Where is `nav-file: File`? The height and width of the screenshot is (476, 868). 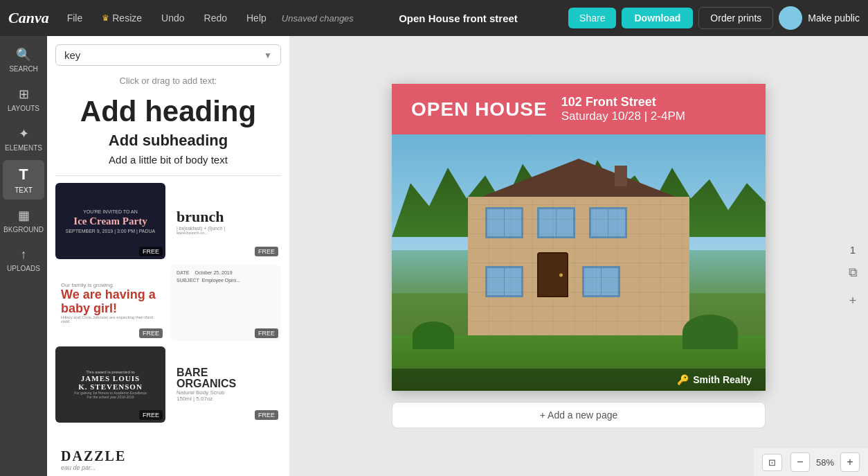
nav-file: File is located at coordinates (75, 18).